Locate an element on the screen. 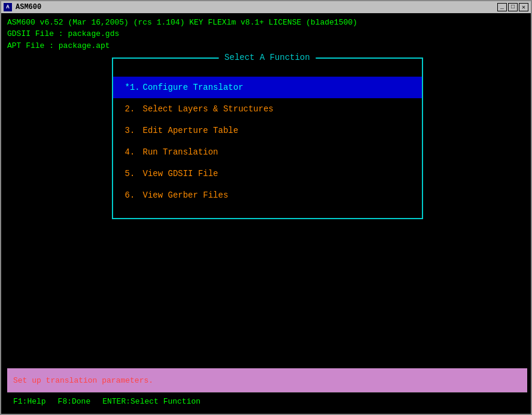 The height and width of the screenshot is (415, 532). menu-item-1: *1. Configure Translator is located at coordinates (267, 87).